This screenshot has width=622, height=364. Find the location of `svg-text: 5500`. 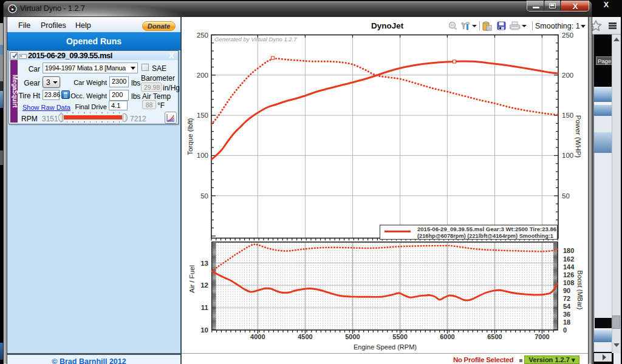

svg-text: 5500 is located at coordinates (400, 337).